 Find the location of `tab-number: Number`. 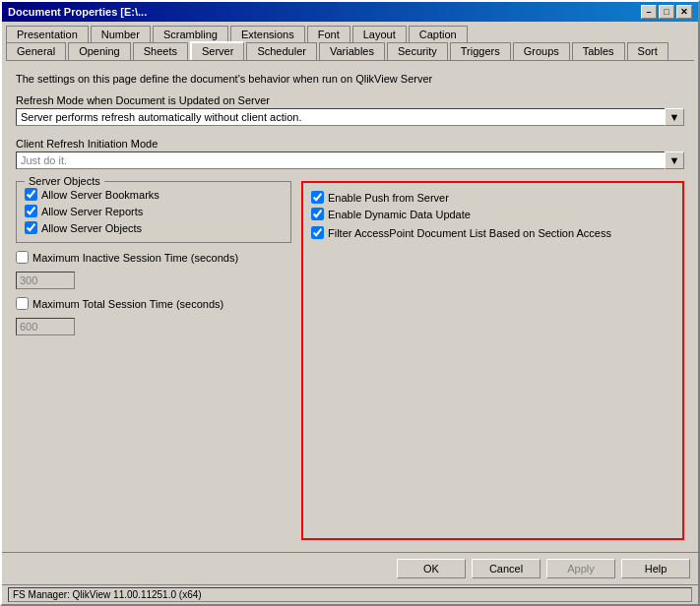

tab-number: Number is located at coordinates (120, 33).